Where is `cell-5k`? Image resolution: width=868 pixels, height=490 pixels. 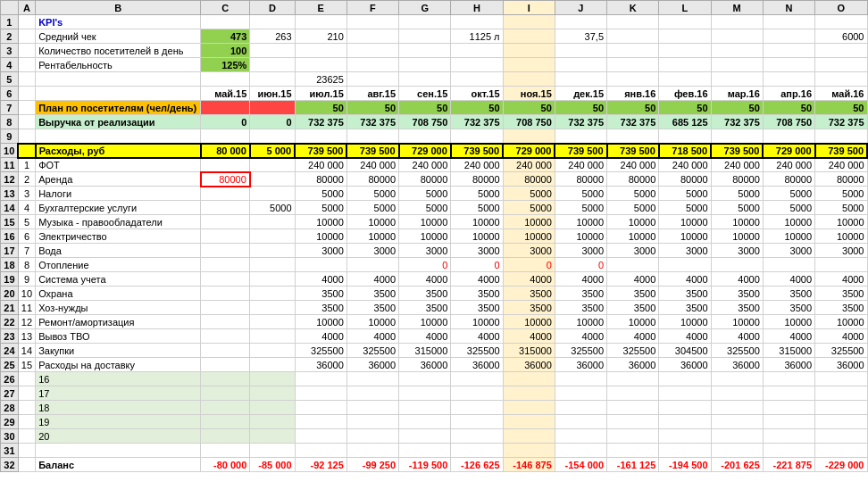 cell-5k is located at coordinates (633, 79).